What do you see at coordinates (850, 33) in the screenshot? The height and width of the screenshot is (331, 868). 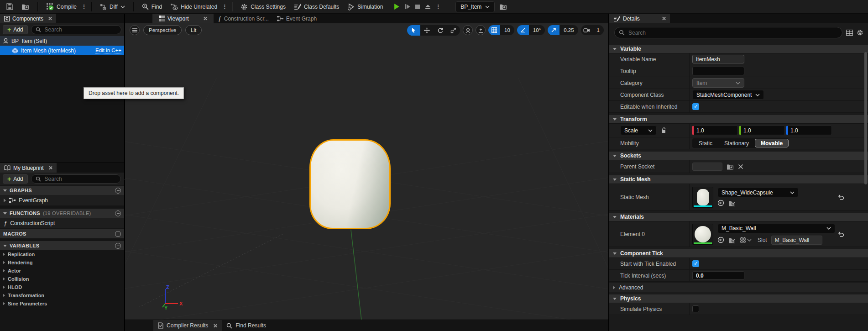 I see `display-filter-grid-icon` at bounding box center [850, 33].